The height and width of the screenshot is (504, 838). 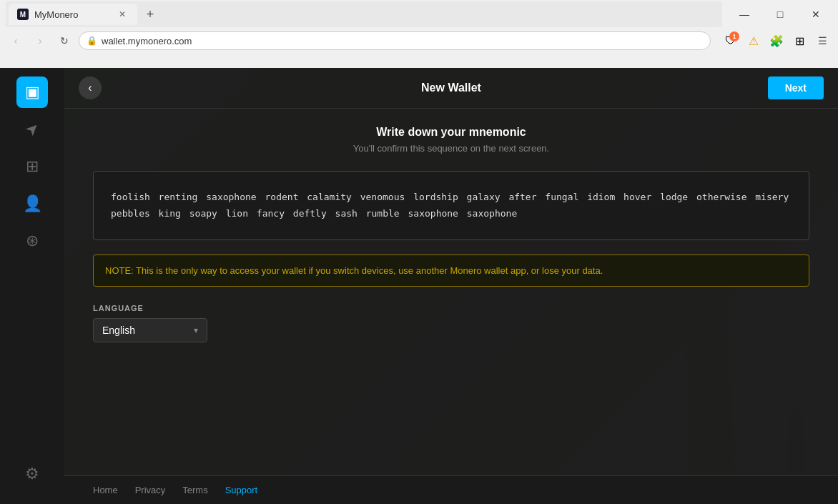 I want to click on note-text: NOTE: This is the only way to access you…, so click(x=354, y=270).